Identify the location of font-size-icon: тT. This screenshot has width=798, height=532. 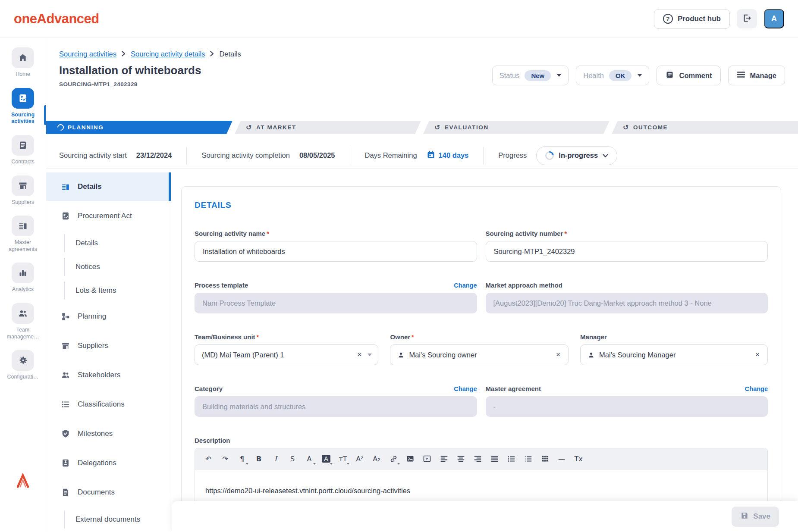
(343, 459).